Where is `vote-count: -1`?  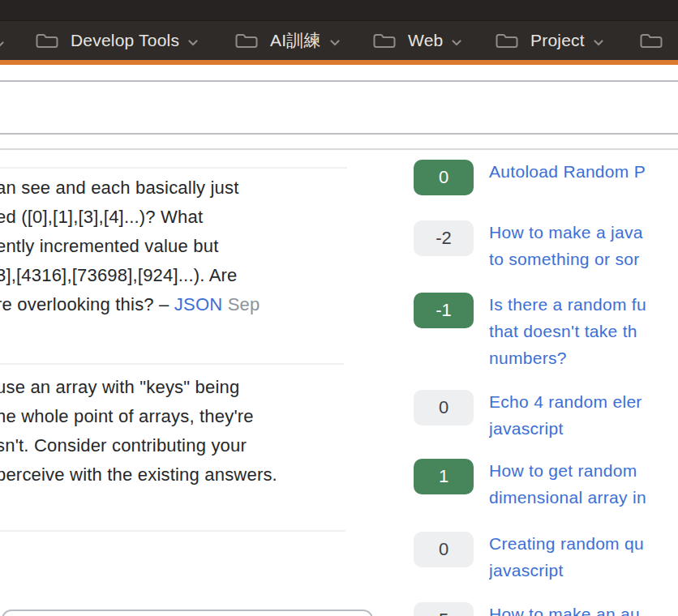
vote-count: -1 is located at coordinates (444, 310).